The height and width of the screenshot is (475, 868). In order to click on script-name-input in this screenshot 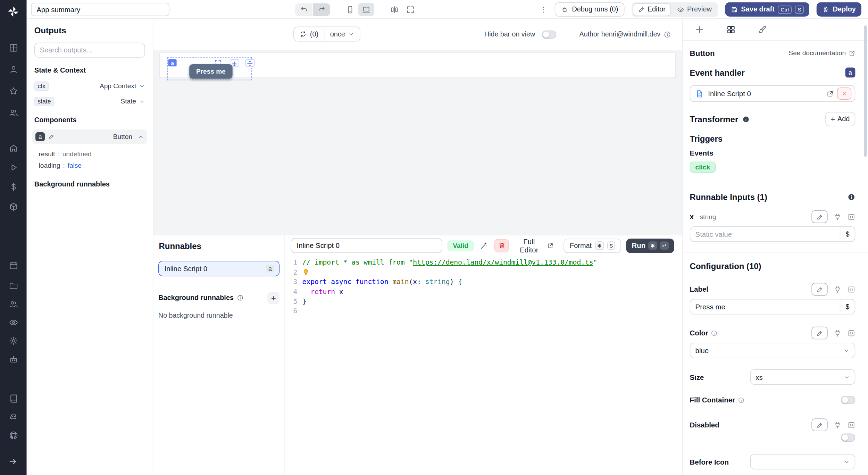, I will do `click(367, 246)`.